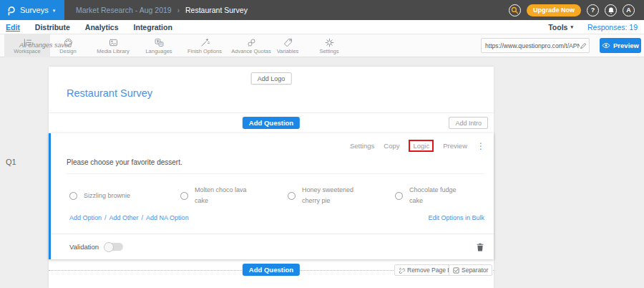  I want to click on toolbar-item-settings: Settings, so click(329, 45).